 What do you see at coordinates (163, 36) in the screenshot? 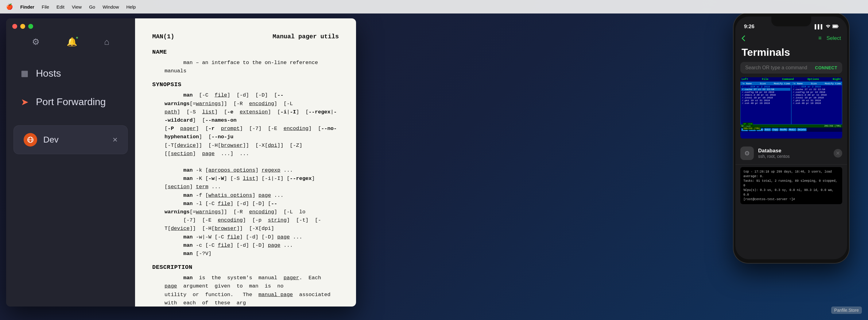
I see `man-header-left: MAN(1)` at bounding box center [163, 36].